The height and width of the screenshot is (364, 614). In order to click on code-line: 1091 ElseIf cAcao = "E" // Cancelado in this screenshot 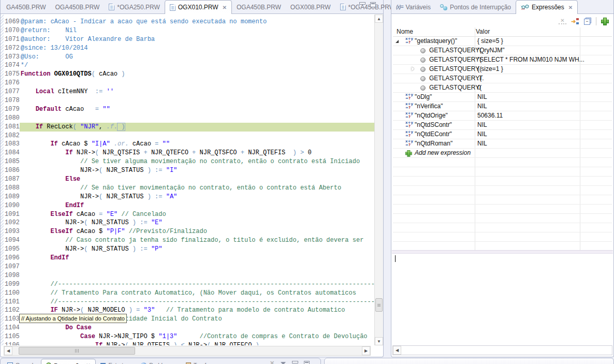, I will do `click(187, 214)`.